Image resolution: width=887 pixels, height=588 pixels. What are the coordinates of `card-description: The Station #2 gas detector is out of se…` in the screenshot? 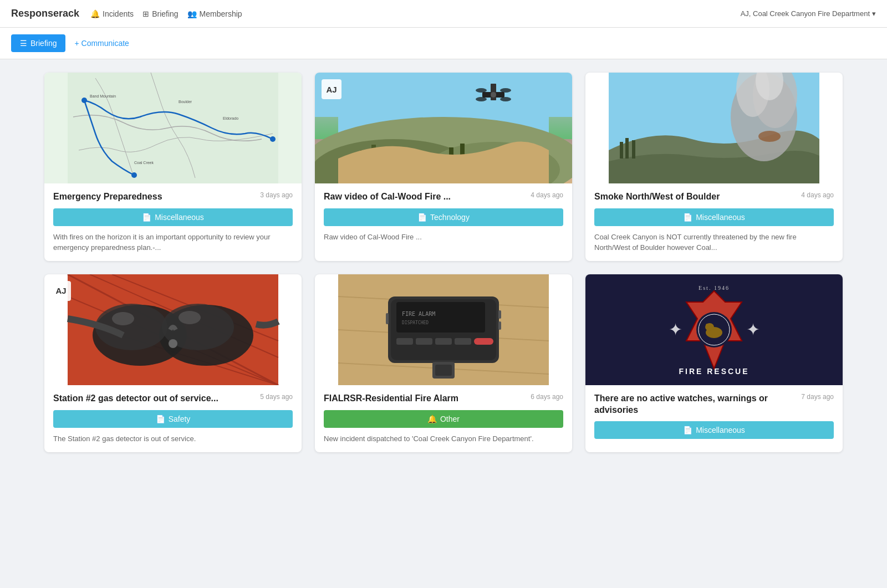 It's located at (173, 439).